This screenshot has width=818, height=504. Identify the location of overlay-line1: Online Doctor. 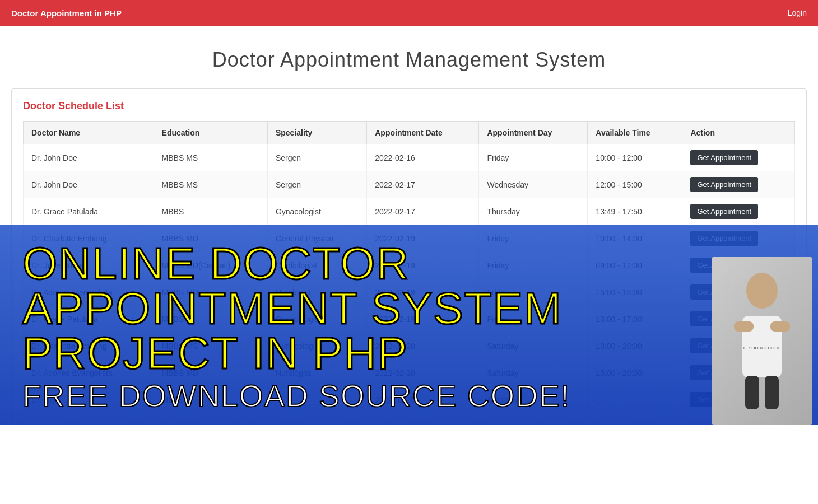
(409, 264).